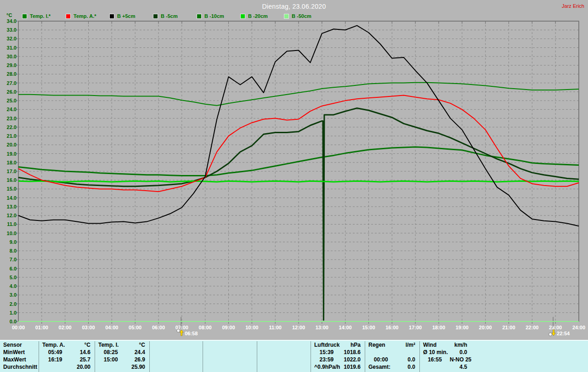  I want to click on table-cell: 24.4, so click(138, 352).